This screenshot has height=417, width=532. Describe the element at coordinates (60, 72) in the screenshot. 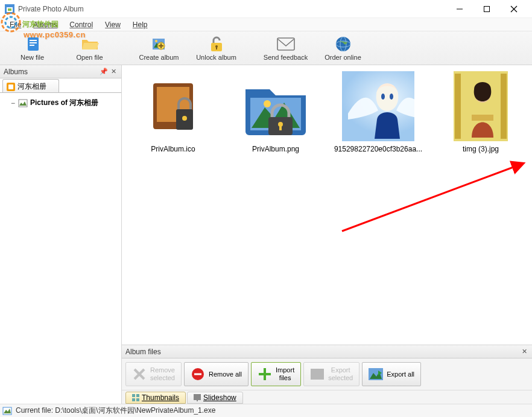

I see `albums-panel-header: Albums 📌 ✕` at that location.